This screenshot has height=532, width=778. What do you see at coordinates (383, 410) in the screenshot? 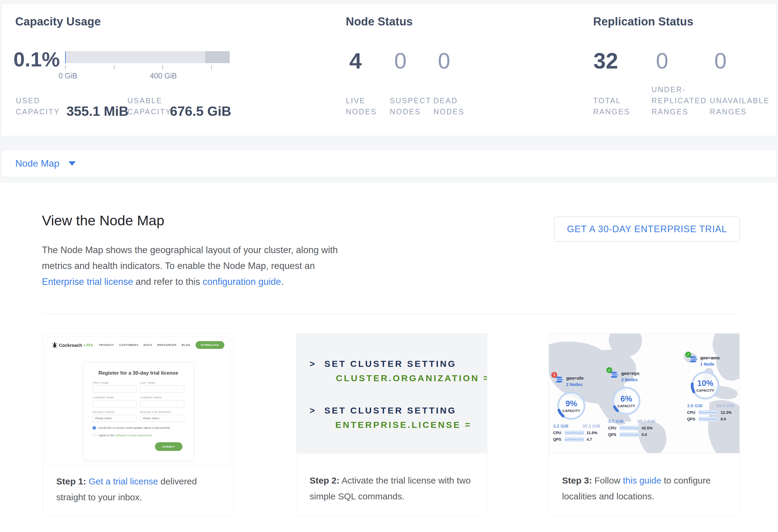
I see `sql-set-cluster-setting-2: > SET CLUSTER SETTING` at bounding box center [383, 410].